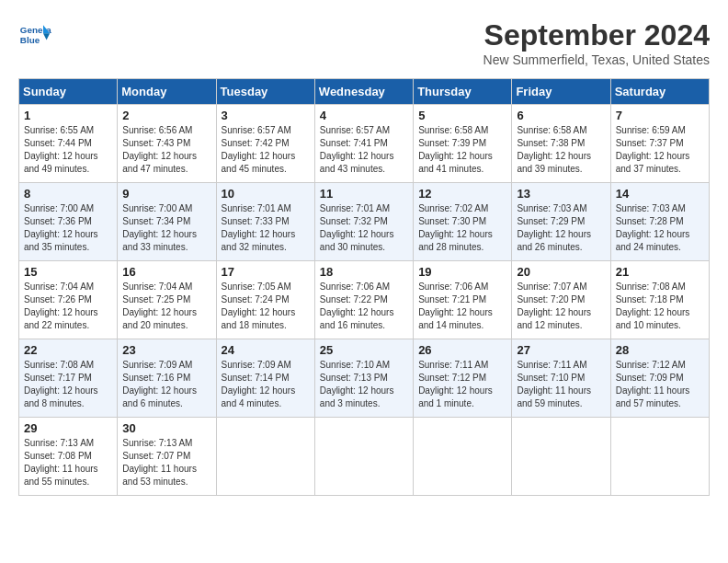 The image size is (728, 563). What do you see at coordinates (167, 144) in the screenshot?
I see `calendar-cell: 2Sunrise: 6:56 AM Sunset: 7:43 PM Daylig…` at bounding box center [167, 144].